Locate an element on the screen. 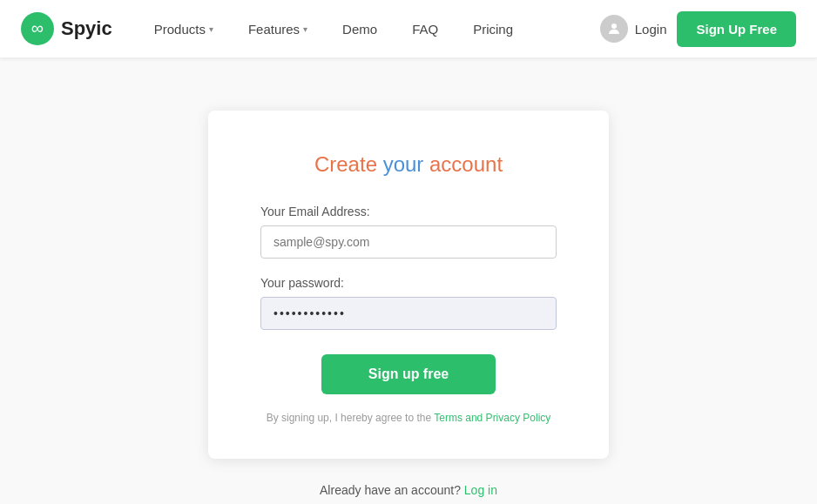 The image size is (817, 504). email-group: Your Email Address: is located at coordinates (408, 232).